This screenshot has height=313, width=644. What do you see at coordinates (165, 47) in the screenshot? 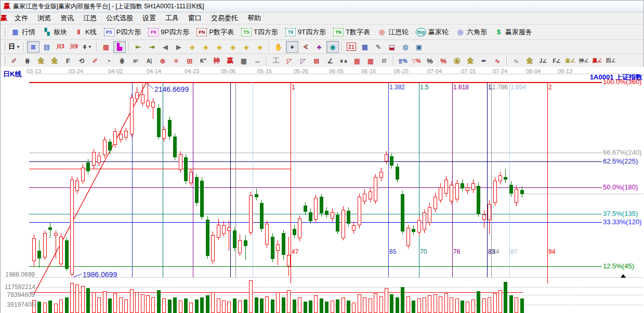
I see `prev-button: ◀` at bounding box center [165, 47].